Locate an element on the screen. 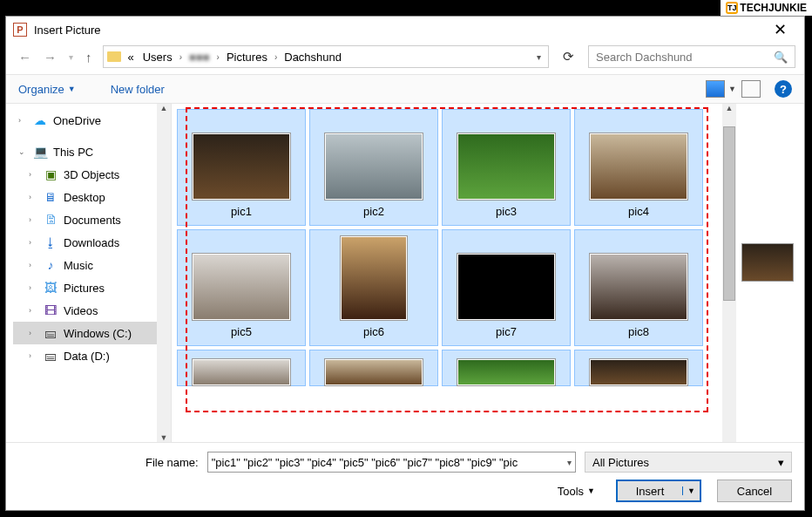 This screenshot has height=517, width=812. up-button: ↑ is located at coordinates (89, 58).